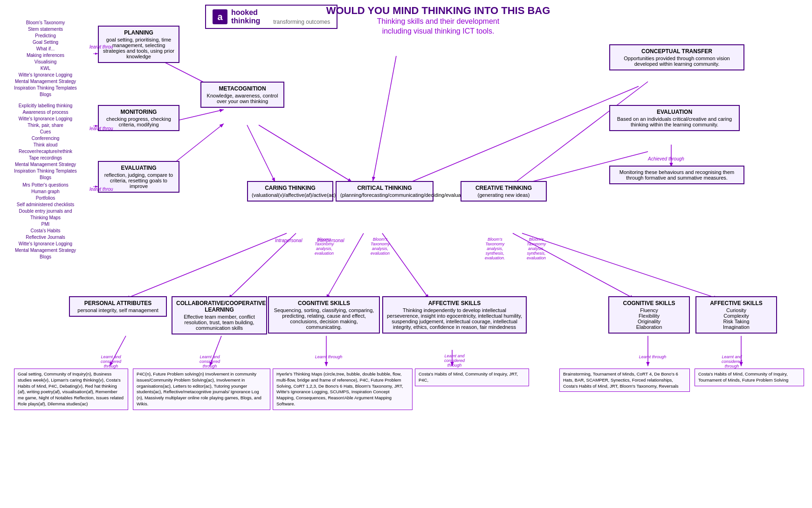 The height and width of the screenshot is (508, 812). I want to click on cognitive-center-learnt-box: Hyerle's Thinking Maps (circle,tree, bub…, so click(343, 389).